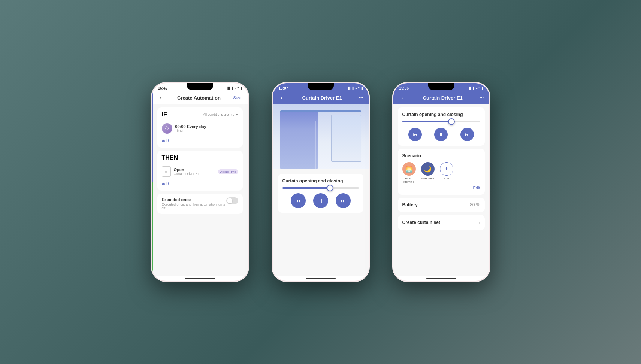 The image size is (641, 364). I want to click on status-icons-1: ▐▌▐ ⌄⌃ ▮, so click(234, 88).